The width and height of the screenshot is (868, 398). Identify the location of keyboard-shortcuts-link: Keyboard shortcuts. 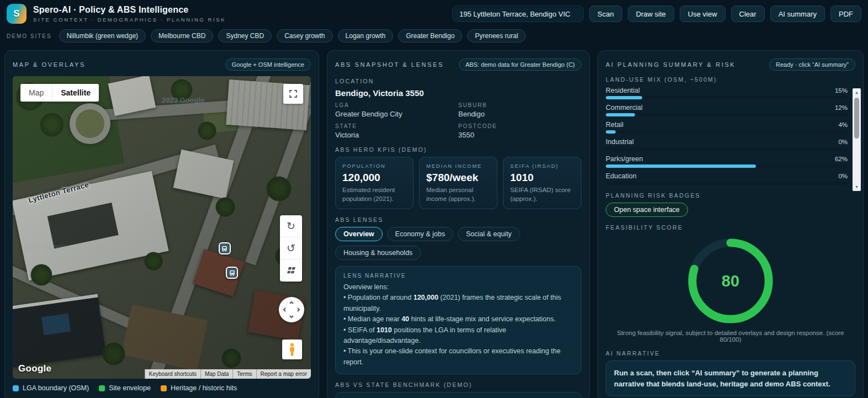
(172, 374).